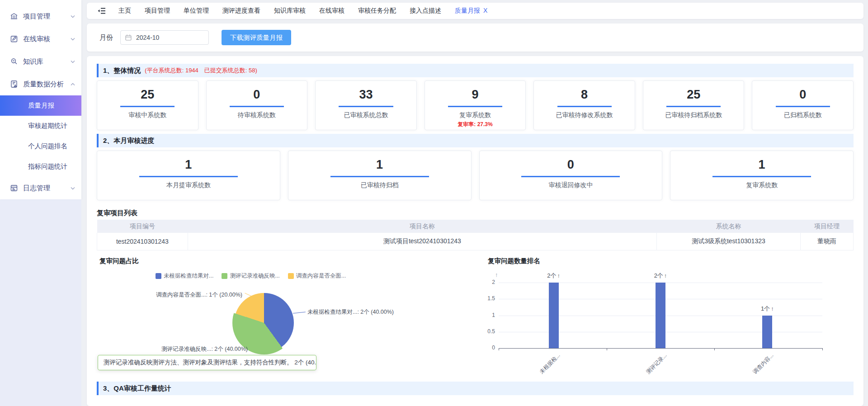 The height and width of the screenshot is (406, 868). I want to click on table-cell: 测试项目test202410301243, so click(422, 241).